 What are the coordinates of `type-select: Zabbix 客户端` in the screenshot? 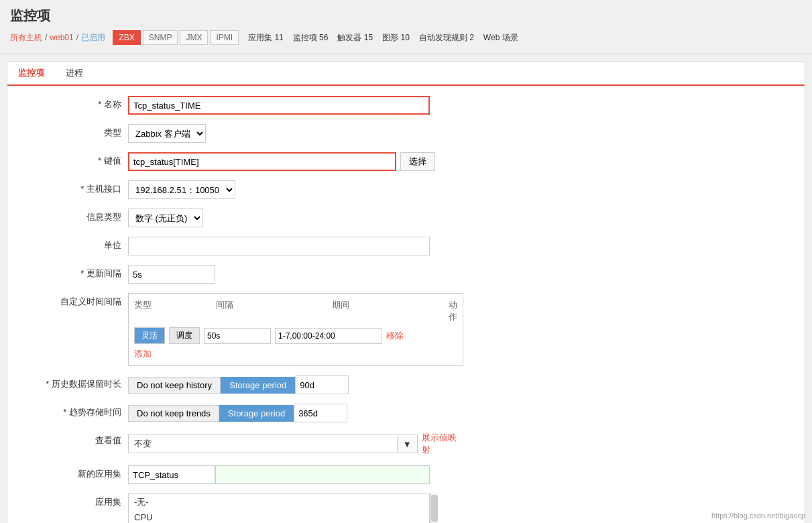 It's located at (167, 133).